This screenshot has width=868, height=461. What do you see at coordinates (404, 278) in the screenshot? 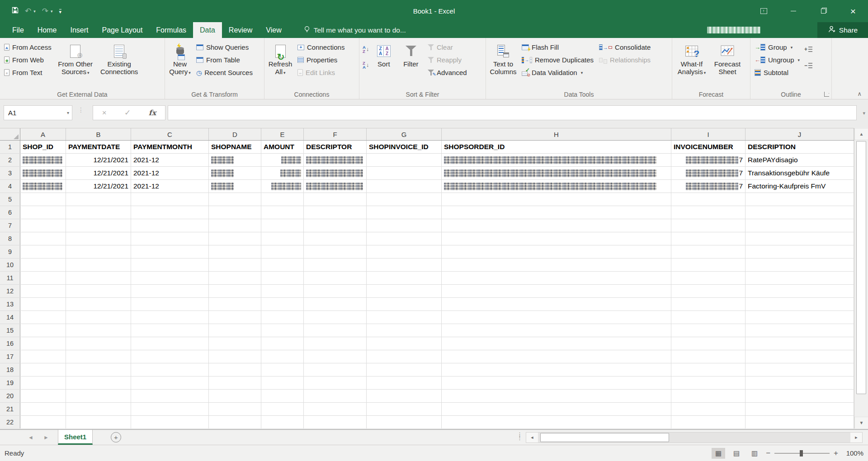
I see `cell-G11` at bounding box center [404, 278].